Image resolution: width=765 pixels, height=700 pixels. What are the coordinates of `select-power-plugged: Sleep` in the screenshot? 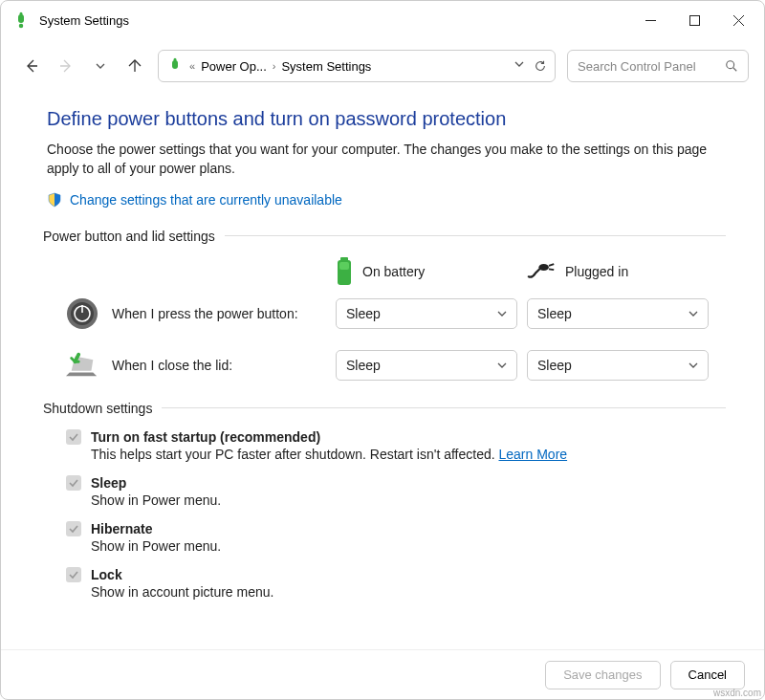 It's located at (618, 314).